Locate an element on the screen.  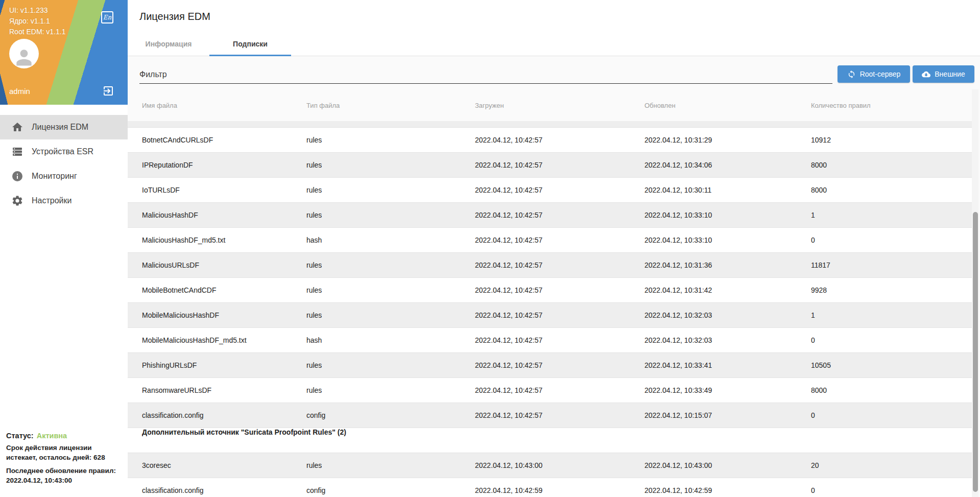
filter-input is located at coordinates (486, 75).